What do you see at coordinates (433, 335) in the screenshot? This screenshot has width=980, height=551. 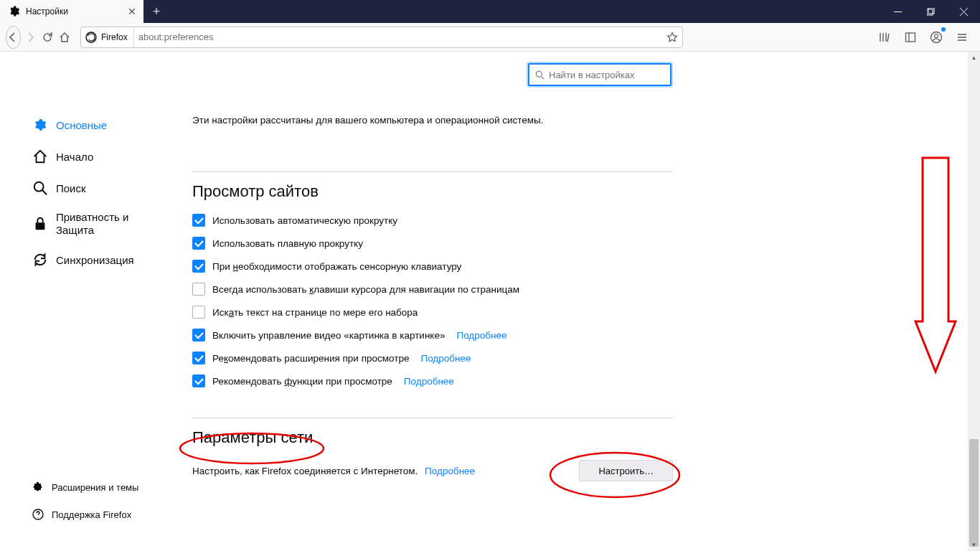 I see `opt-pip: Включить управление видео «картинка в ка…` at bounding box center [433, 335].